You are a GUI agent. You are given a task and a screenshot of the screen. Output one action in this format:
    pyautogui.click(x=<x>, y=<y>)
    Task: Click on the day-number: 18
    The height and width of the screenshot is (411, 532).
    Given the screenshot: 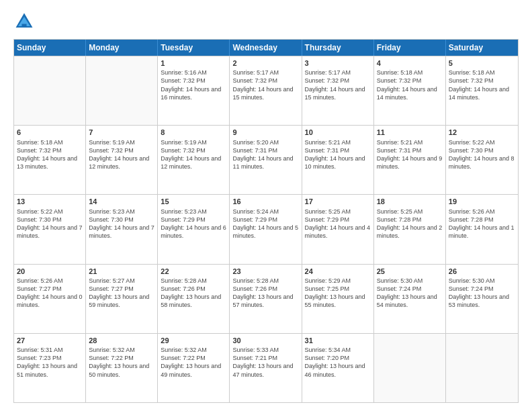 What is the action you would take?
    pyautogui.click(x=410, y=201)
    